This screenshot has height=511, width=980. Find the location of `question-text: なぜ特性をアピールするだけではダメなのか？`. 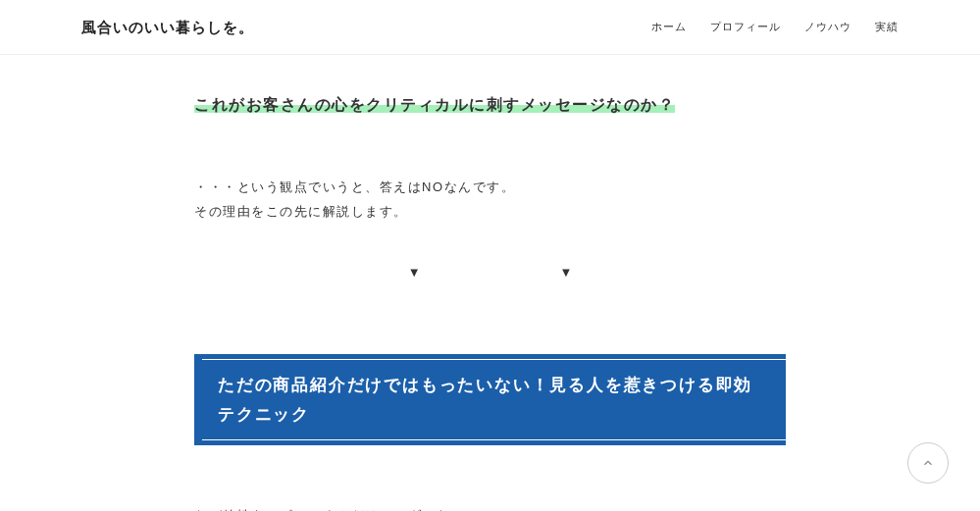

question-text: なぜ特性をアピールするだけではダメなのか？ is located at coordinates (490, 508).